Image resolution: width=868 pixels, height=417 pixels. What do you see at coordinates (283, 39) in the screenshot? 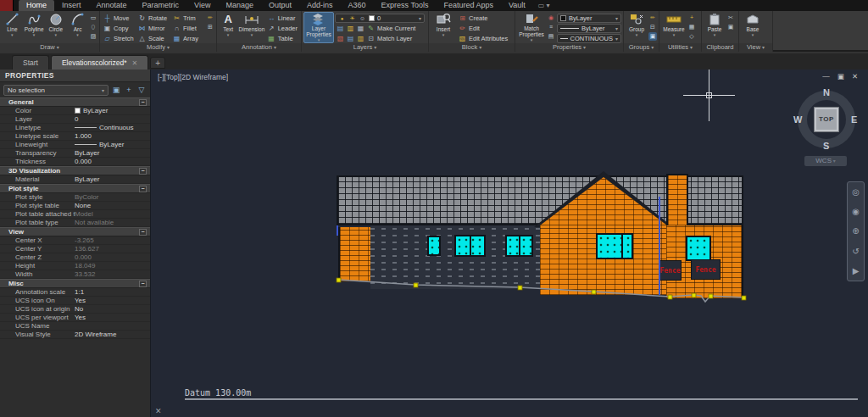
I see `table-button: ▦Table` at bounding box center [283, 39].